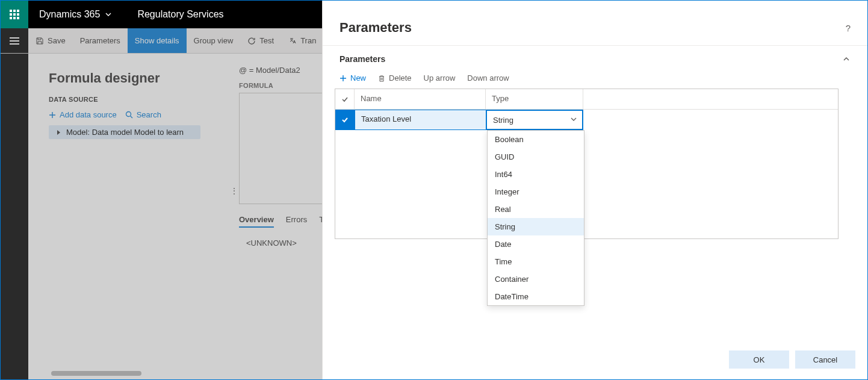 Image resolution: width=868 pixels, height=380 pixels. Describe the element at coordinates (100, 41) in the screenshot. I see `parameters-button: Parameters` at that location.